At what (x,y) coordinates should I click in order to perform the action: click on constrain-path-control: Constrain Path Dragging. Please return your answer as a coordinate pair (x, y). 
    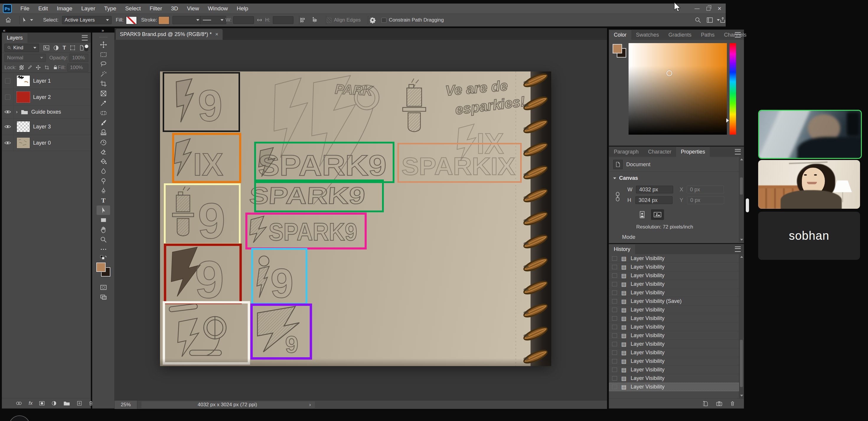
    Looking at the image, I should click on (412, 20).